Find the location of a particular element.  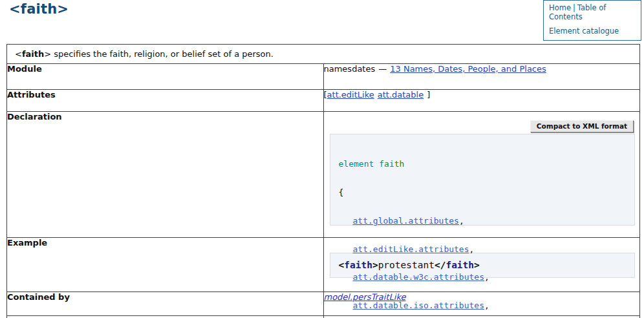

code-line-member: att.global.attributes, is located at coordinates (487, 221).